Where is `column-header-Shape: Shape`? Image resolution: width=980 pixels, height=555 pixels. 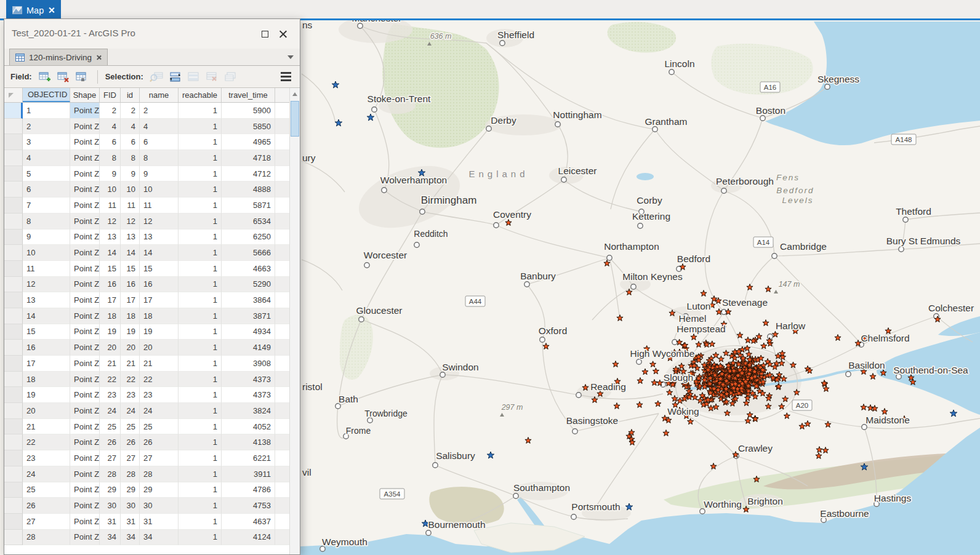
column-header-Shape: Shape is located at coordinates (85, 95).